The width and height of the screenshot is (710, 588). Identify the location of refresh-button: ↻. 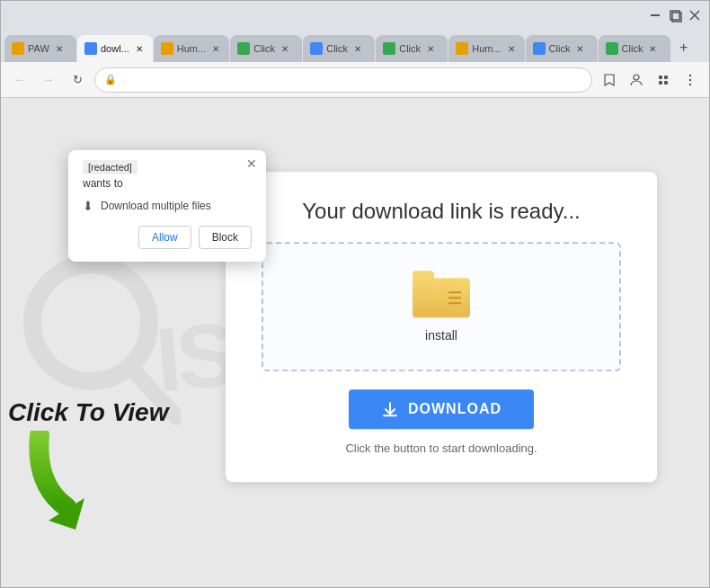
(77, 80).